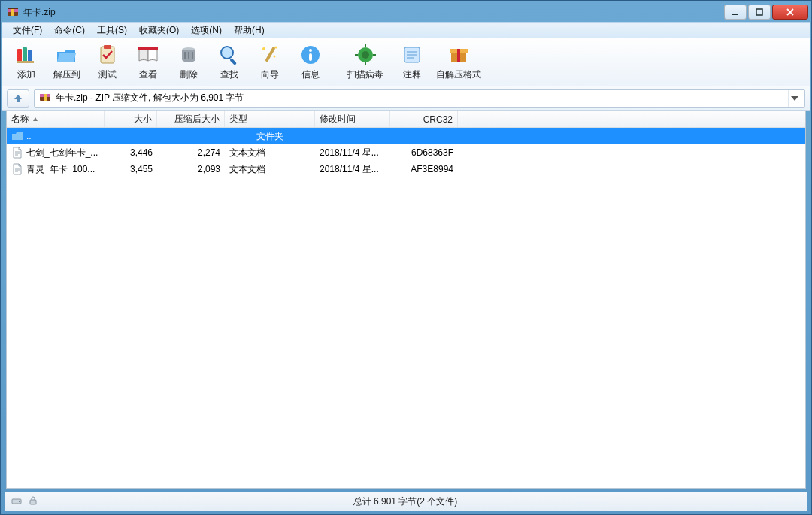 Image resolution: width=812 pixels, height=515 pixels. I want to click on virus-scan-icon, so click(365, 55).